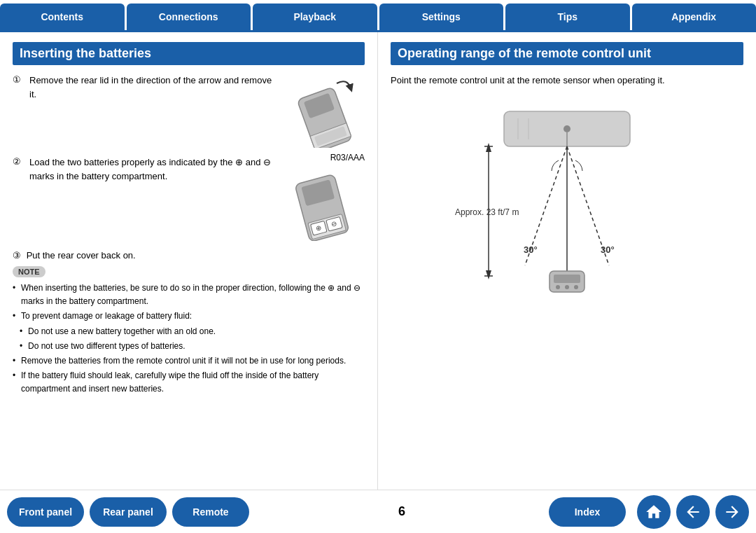 The height and width of the screenshot is (533, 756). Describe the element at coordinates (323, 202) in the screenshot. I see `battery-load-diagram: ⊕ ⊖` at that location.